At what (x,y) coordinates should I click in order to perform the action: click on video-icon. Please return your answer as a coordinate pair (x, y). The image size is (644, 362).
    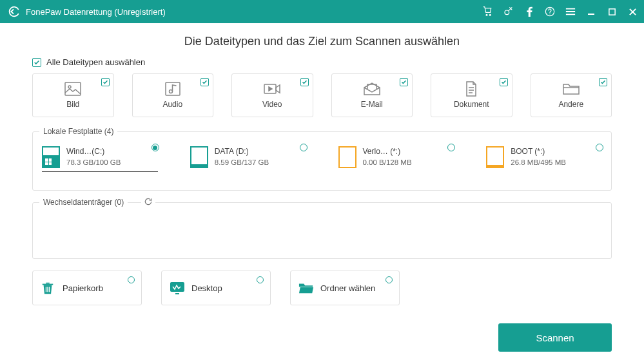
    Looking at the image, I should click on (272, 89).